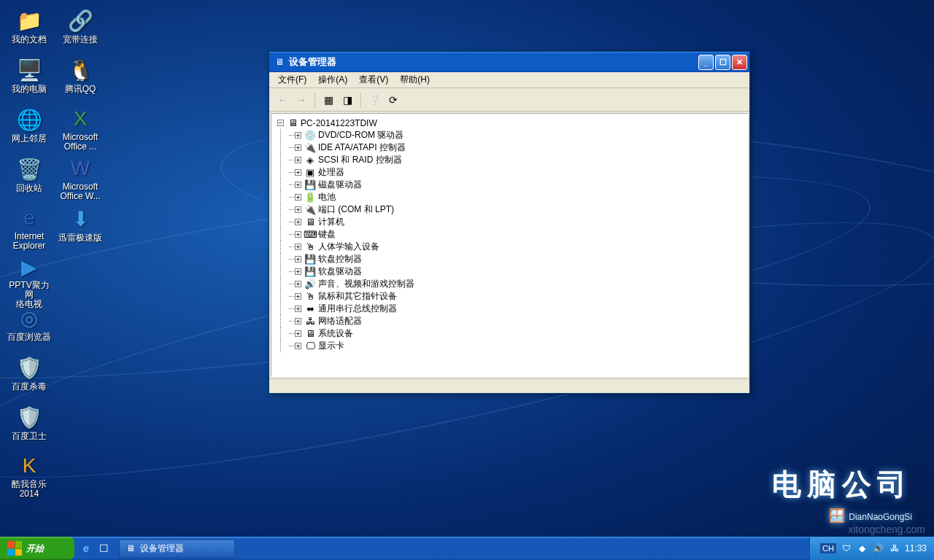 This screenshot has height=560, width=934. What do you see at coordinates (310, 198) in the screenshot?
I see `device-category-icon: 🔋` at bounding box center [310, 198].